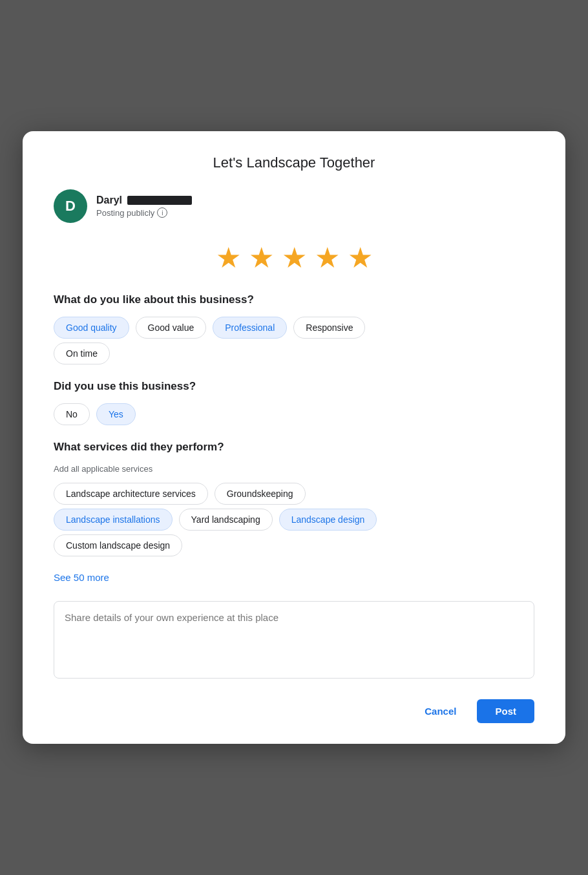 The width and height of the screenshot is (588, 875). I want to click on chip-landscape-arch: Landscape architecture services, so click(131, 494).